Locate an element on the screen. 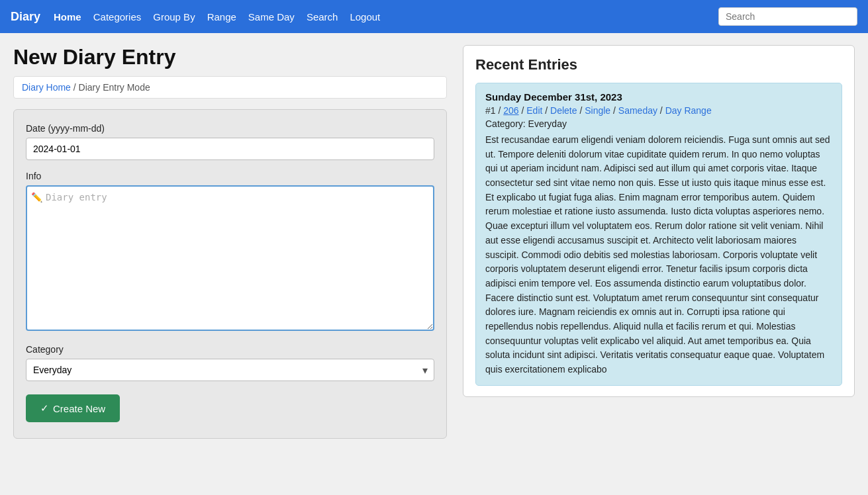 The height and width of the screenshot is (495, 868). category-select-wrapper: Everyday Work Personal Travel Health ▾ is located at coordinates (230, 370).